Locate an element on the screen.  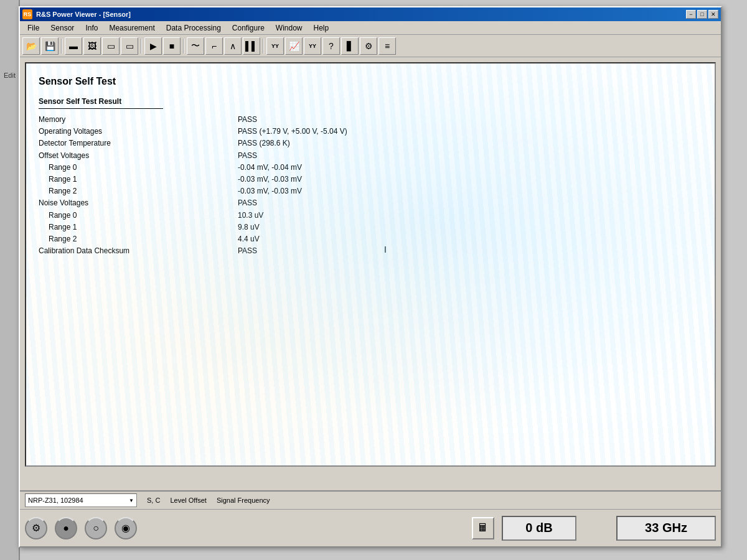
result-value-0: PASS is located at coordinates (248, 119).